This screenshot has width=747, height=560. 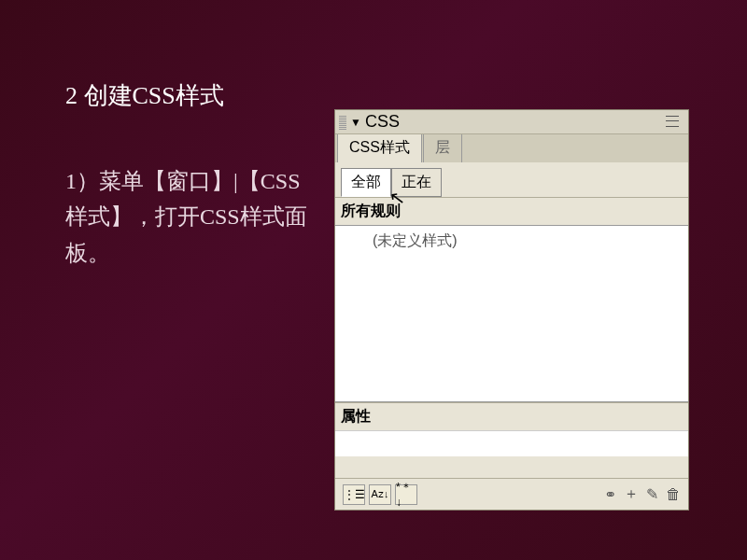 What do you see at coordinates (354, 495) in the screenshot?
I see `view-category-icon: ⋮☰` at bounding box center [354, 495].